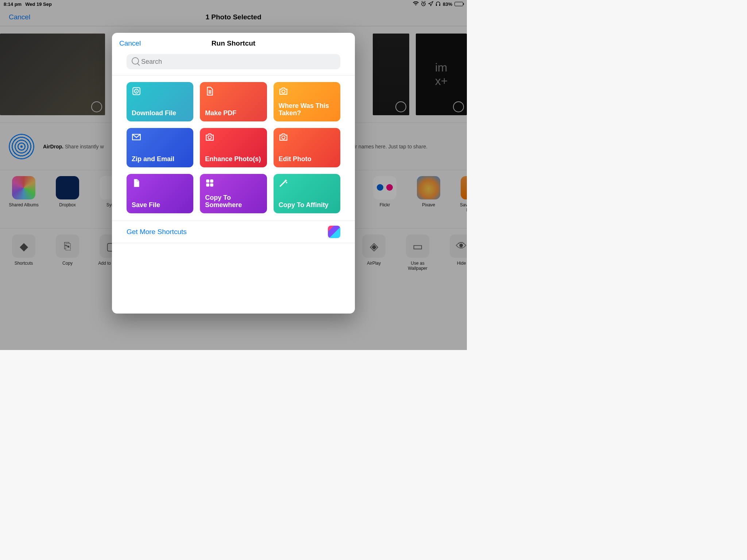 This screenshot has width=747, height=560. What do you see at coordinates (233, 148) in the screenshot?
I see `shortcut-grid: Download FileMake PDFWhere Was This Take…` at bounding box center [233, 148].